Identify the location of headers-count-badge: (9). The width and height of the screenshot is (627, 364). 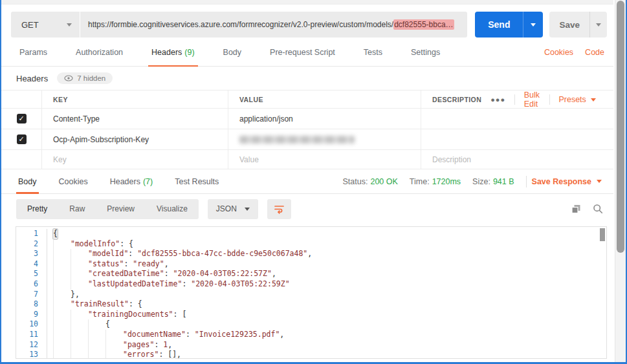
(189, 52).